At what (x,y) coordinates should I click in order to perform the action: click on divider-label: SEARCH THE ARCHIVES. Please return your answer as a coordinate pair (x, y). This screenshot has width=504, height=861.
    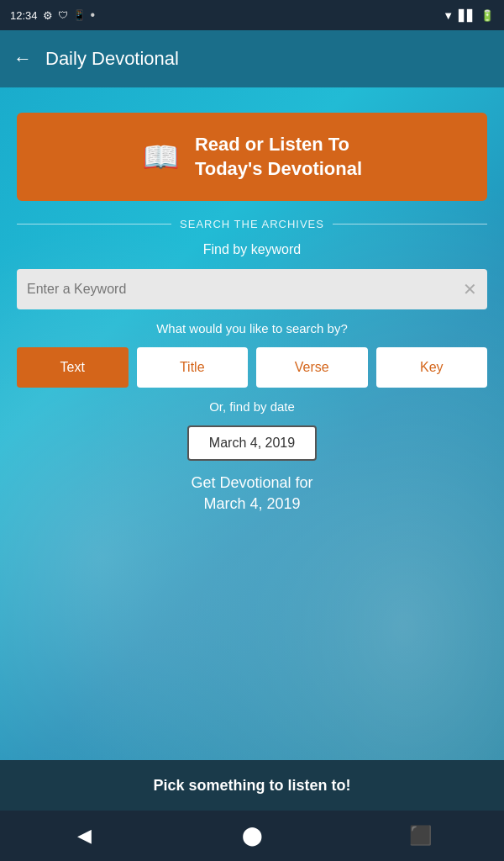
    Looking at the image, I should click on (252, 224).